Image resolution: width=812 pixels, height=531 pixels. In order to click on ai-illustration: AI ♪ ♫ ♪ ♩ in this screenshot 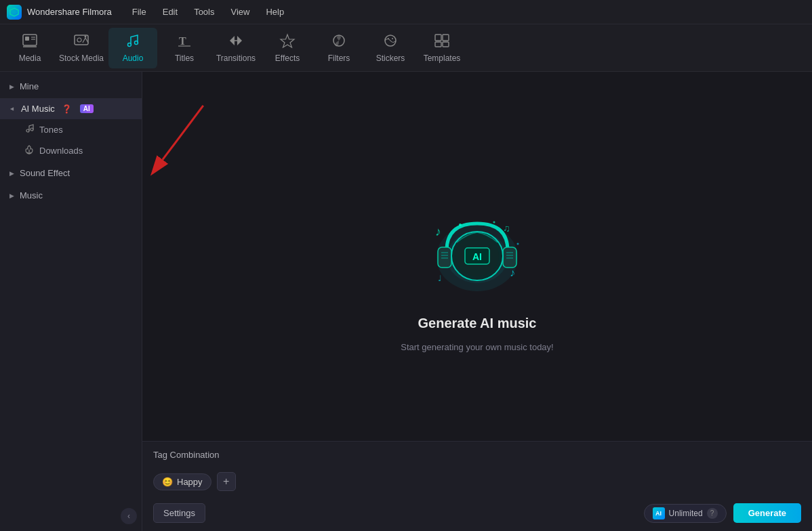, I will do `click(477, 251)`.